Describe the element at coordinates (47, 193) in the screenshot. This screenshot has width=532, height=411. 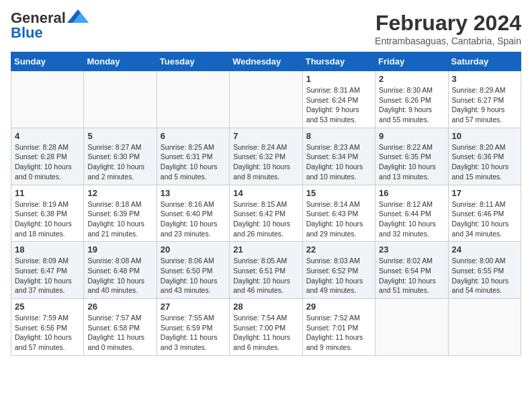
I see `day-number: 11` at that location.